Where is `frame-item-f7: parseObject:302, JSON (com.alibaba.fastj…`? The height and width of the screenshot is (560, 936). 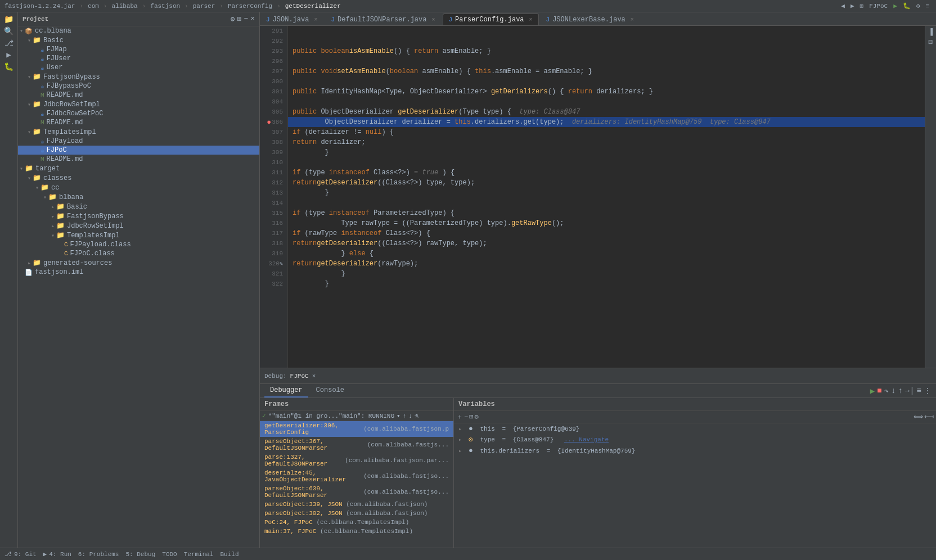 frame-item-f7: parseObject:302, JSON (com.alibaba.fastj… is located at coordinates (357, 513).